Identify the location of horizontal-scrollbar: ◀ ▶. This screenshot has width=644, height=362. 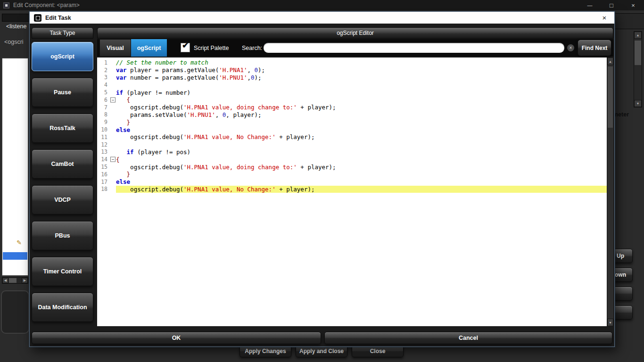
(15, 280).